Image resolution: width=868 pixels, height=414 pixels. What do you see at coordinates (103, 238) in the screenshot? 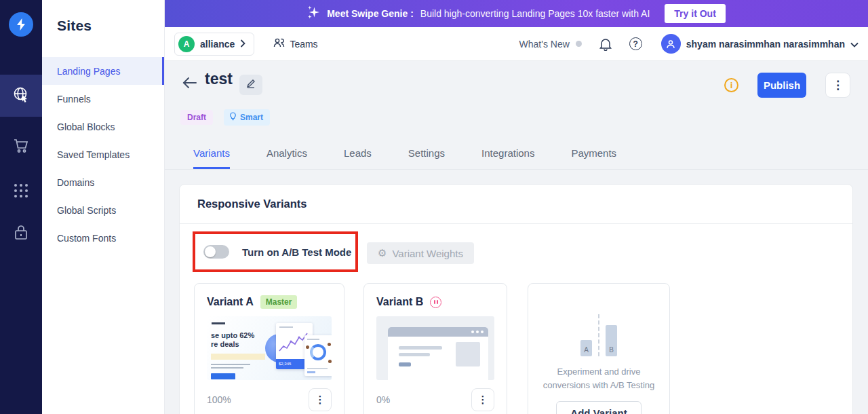
I see `sidebar-item-custom-fonts: Custom Fonts` at bounding box center [103, 238].